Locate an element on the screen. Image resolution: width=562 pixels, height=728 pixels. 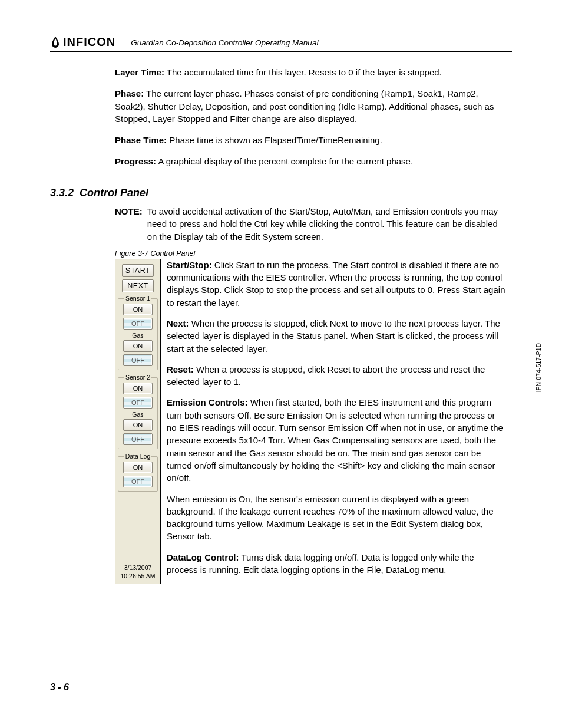
droplet-icon is located at coordinates (55, 42).